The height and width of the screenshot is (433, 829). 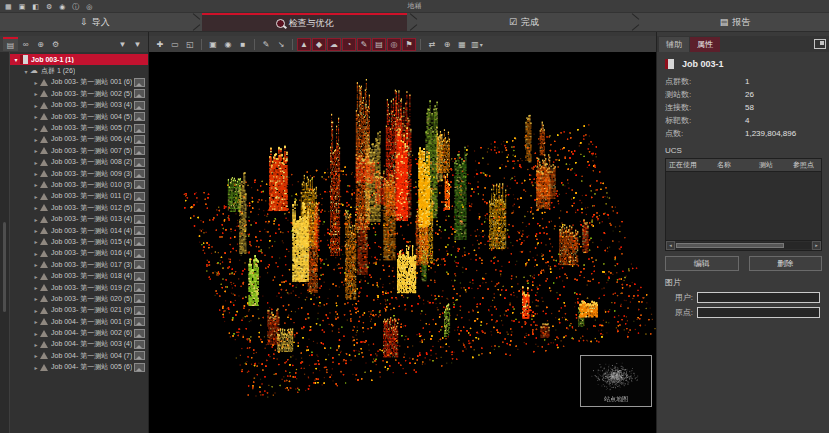 What do you see at coordinates (364, 44) in the screenshot?
I see `show-annotations-icon: ✎` at bounding box center [364, 44].